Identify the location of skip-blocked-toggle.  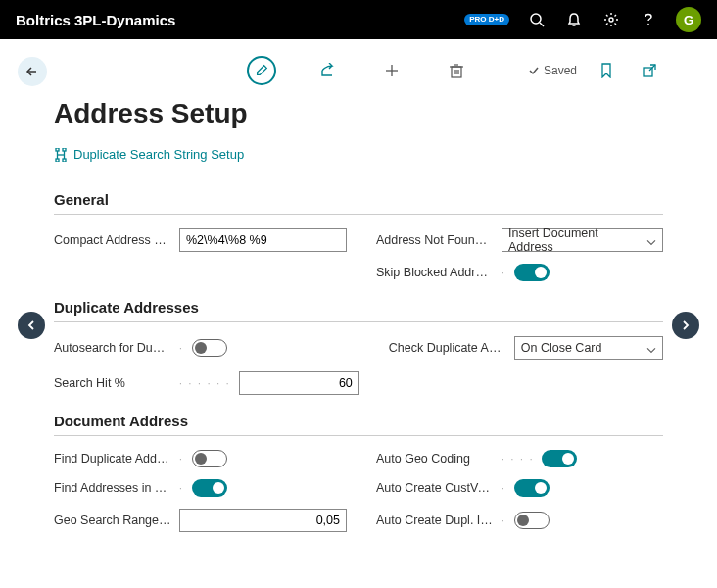
(532, 272).